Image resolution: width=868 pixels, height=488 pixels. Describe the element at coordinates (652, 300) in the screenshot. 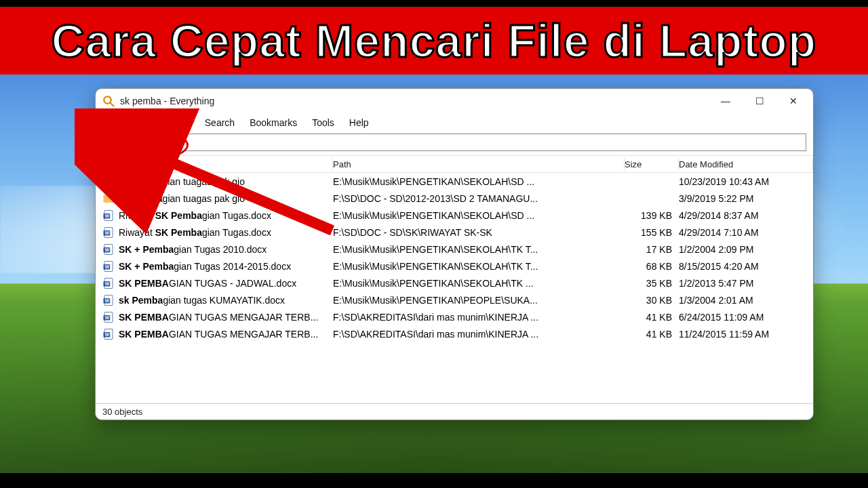

I see `file-size: 30 KB` at that location.